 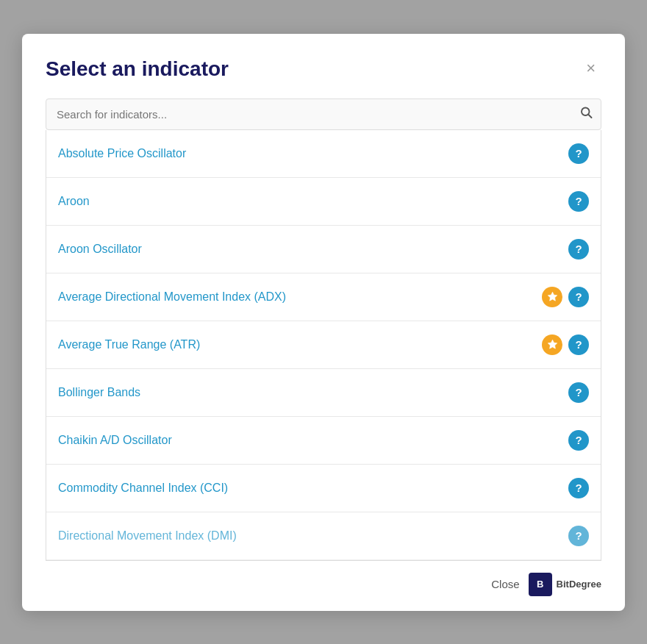 What do you see at coordinates (324, 115) in the screenshot?
I see `search-input` at bounding box center [324, 115].